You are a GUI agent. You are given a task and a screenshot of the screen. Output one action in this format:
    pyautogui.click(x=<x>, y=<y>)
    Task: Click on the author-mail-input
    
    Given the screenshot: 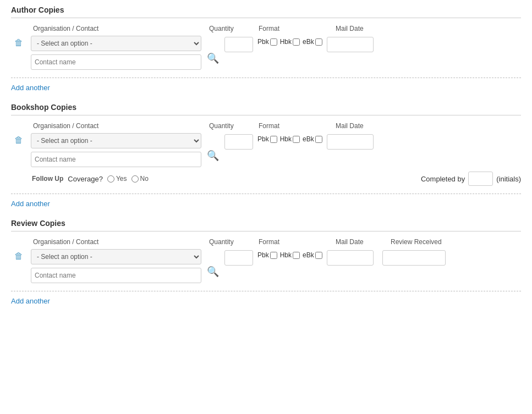 What is the action you would take?
    pyautogui.click(x=350, y=45)
    